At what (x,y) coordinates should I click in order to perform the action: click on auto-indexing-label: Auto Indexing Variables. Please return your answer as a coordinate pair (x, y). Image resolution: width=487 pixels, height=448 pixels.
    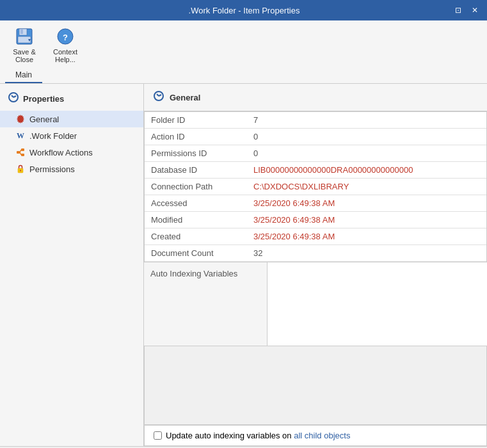
    Looking at the image, I should click on (206, 304).